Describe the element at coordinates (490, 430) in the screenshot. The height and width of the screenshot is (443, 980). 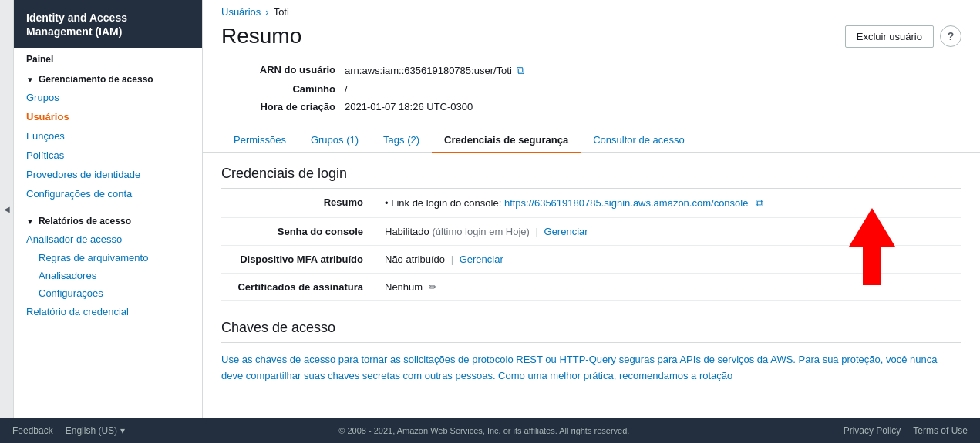
I see `footer: Feedback English (US) ▾ © 2008 - 2021, A…` at that location.